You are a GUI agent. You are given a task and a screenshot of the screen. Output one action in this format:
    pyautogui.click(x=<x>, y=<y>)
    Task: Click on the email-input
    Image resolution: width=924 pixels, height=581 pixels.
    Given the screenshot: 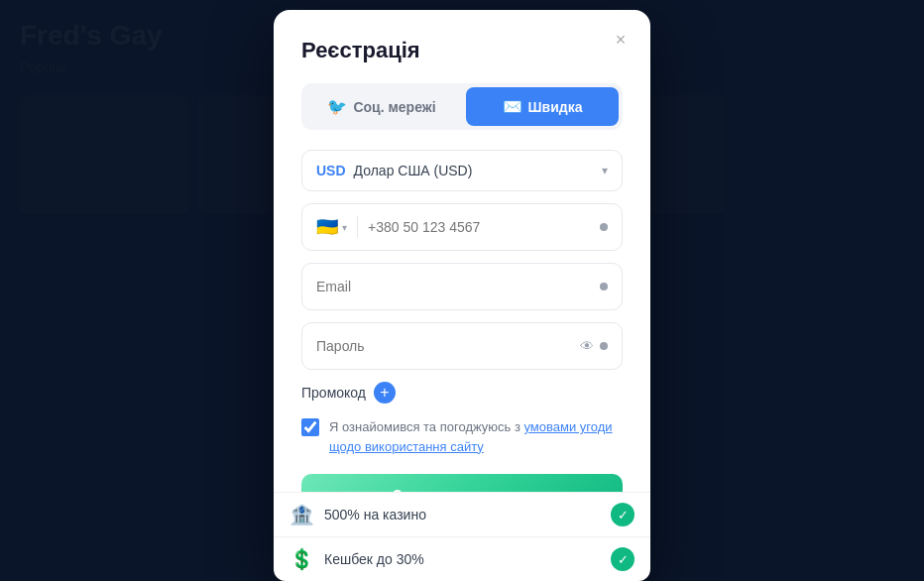 What is the action you would take?
    pyautogui.click(x=458, y=287)
    